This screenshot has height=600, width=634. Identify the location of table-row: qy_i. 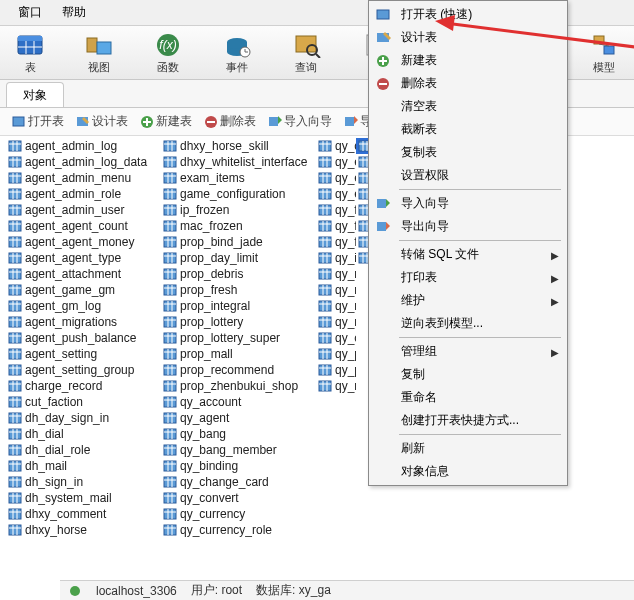
(336, 258).